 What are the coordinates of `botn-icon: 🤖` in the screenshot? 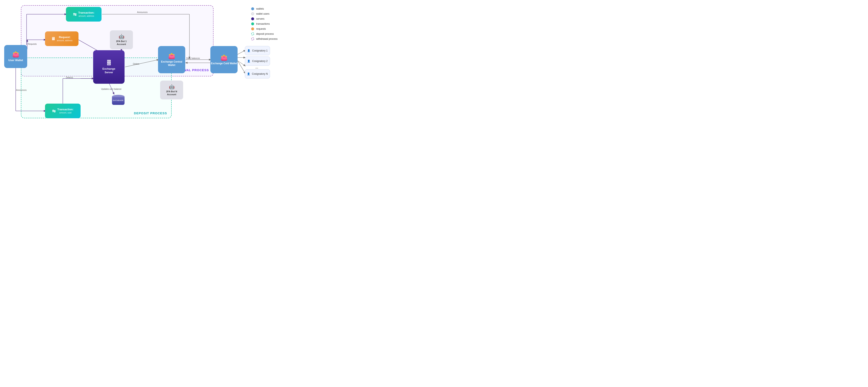 It's located at (172, 87).